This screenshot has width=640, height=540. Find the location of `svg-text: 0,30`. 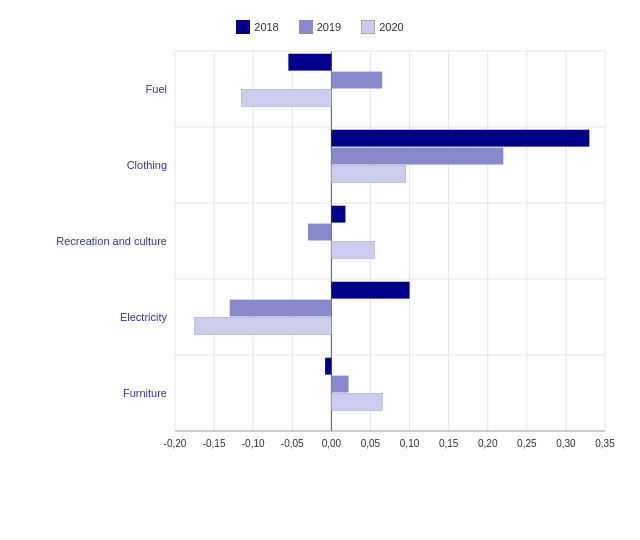

svg-text: 0,30 is located at coordinates (566, 444).